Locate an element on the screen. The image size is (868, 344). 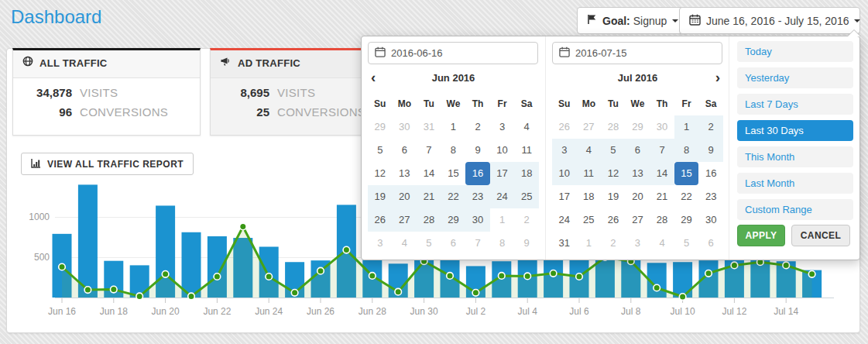
day-cell: 16 is located at coordinates (711, 174).